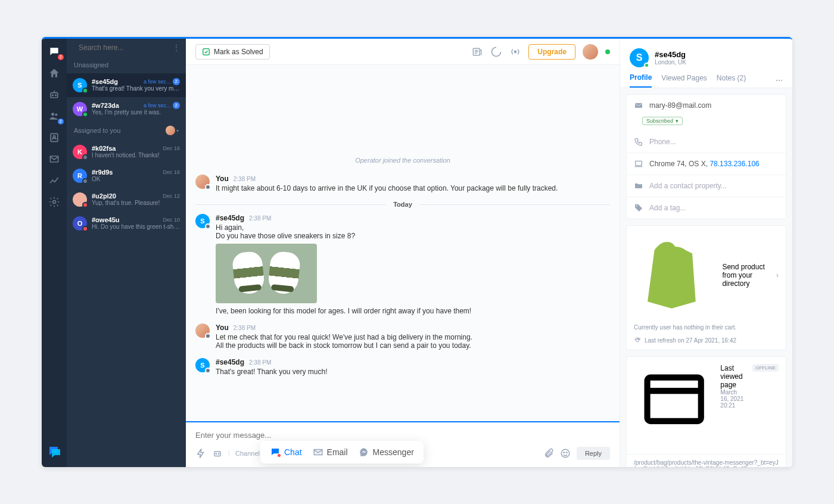 This screenshot has height=504, width=834. What do you see at coordinates (176, 48) in the screenshot?
I see `search-more-icon: ⋮` at bounding box center [176, 48].